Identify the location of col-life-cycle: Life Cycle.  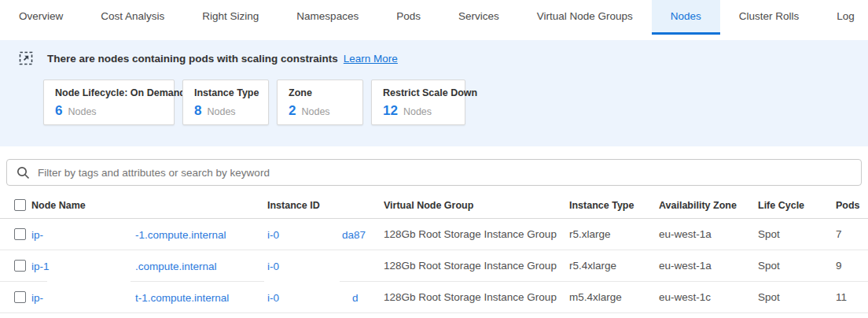
(797, 205).